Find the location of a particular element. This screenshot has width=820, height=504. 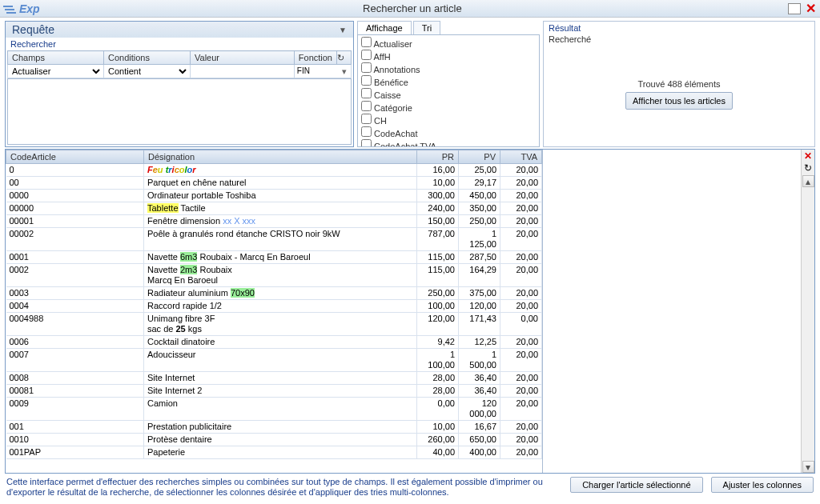

col-pv: PV is located at coordinates (480, 157).